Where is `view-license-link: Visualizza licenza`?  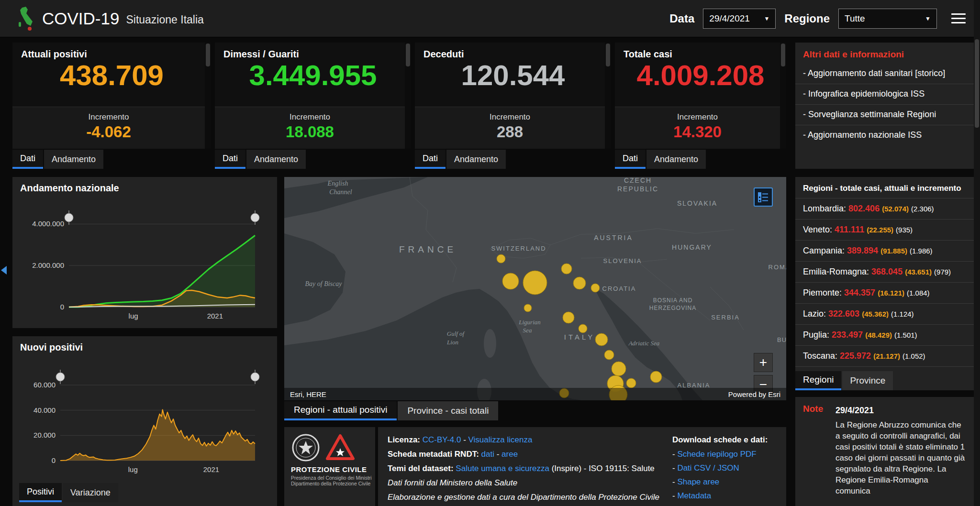 view-license-link: Visualizza licenza is located at coordinates (501, 440).